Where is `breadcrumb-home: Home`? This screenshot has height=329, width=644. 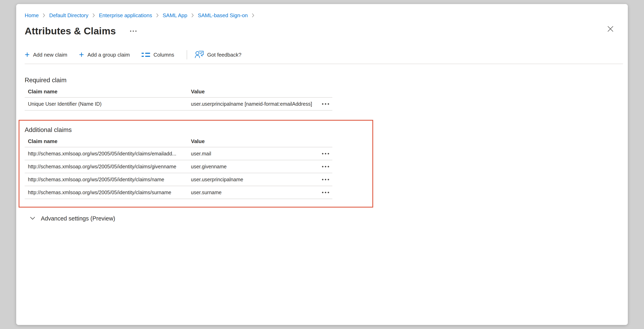 breadcrumb-home: Home is located at coordinates (32, 15).